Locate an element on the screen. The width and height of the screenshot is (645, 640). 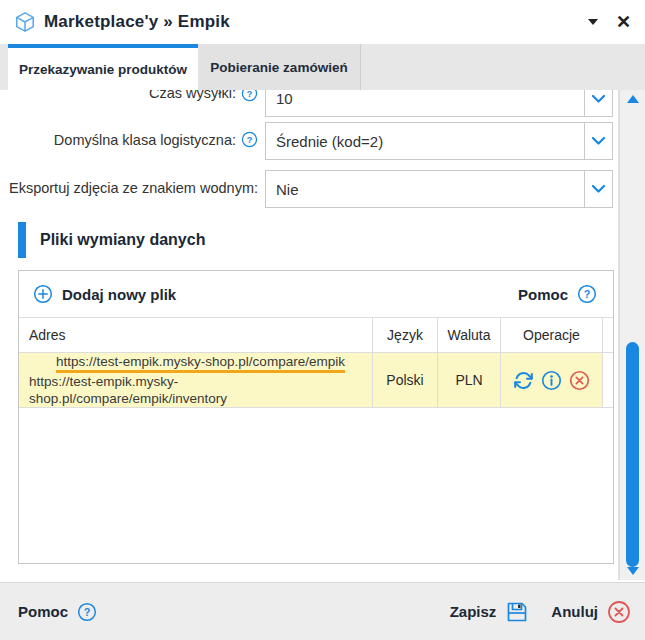
tab-przekazywanie-produktow: Przekazywanie produktów is located at coordinates (103, 67).